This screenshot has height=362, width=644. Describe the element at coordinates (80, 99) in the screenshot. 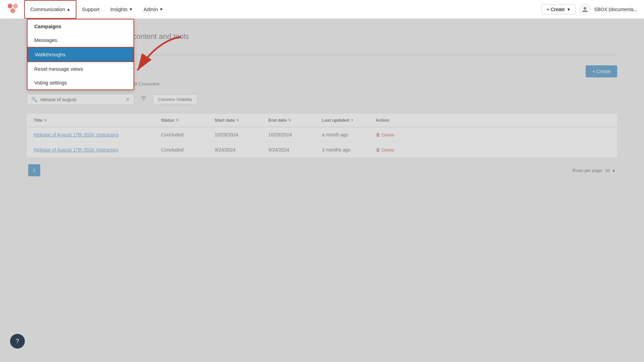

I see `search-input-wrapper: 🔍 ✕` at that location.